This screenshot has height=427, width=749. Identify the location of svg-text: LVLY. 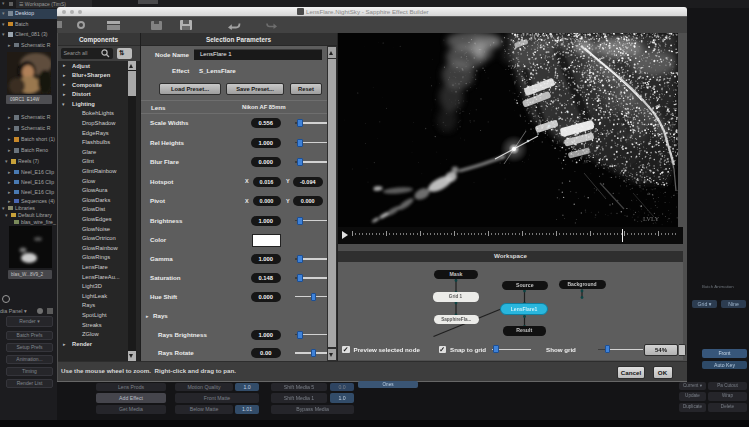
(651, 218).